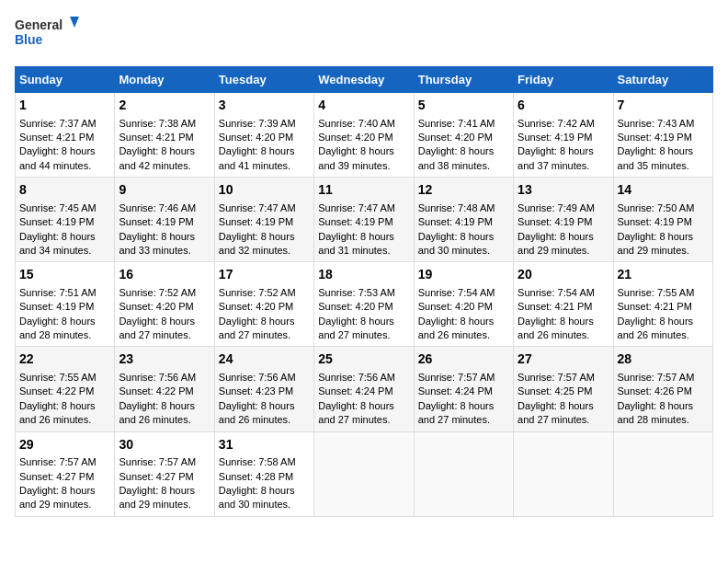 Image resolution: width=728 pixels, height=563 pixels. Describe the element at coordinates (57, 243) in the screenshot. I see `daylight-label: Daylight: 8 hours and 34 minutes.` at that location.